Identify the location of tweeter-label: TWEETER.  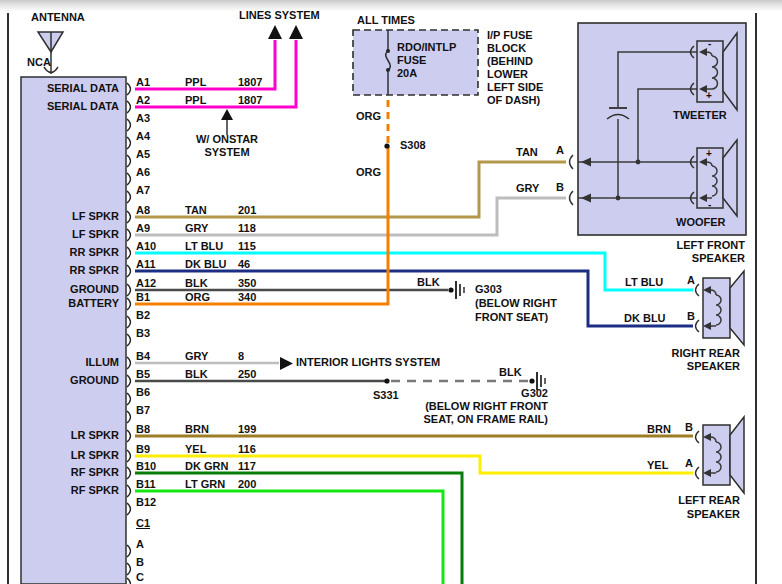
(700, 116).